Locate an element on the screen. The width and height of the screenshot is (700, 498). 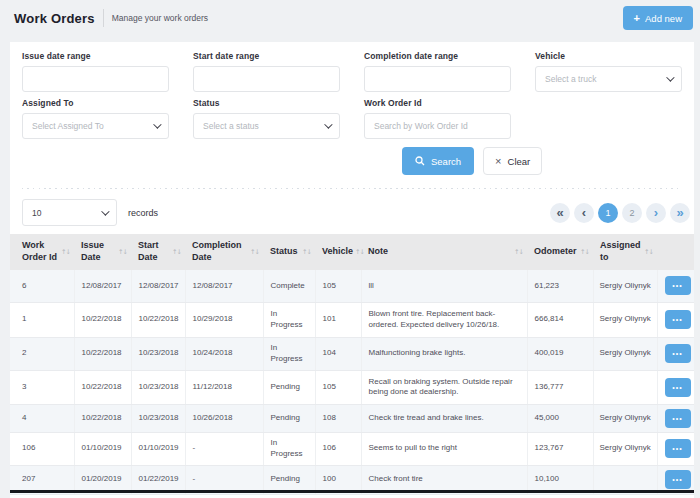
cell-issue-date: 12/08/2017 is located at coordinates (102, 286).